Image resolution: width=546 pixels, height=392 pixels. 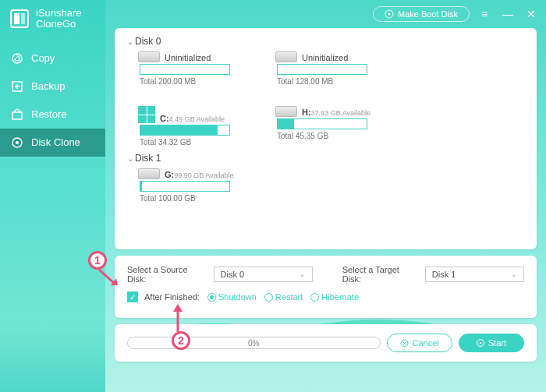 I want to click on after-finished-checkbox: ✓, so click(x=133, y=297).